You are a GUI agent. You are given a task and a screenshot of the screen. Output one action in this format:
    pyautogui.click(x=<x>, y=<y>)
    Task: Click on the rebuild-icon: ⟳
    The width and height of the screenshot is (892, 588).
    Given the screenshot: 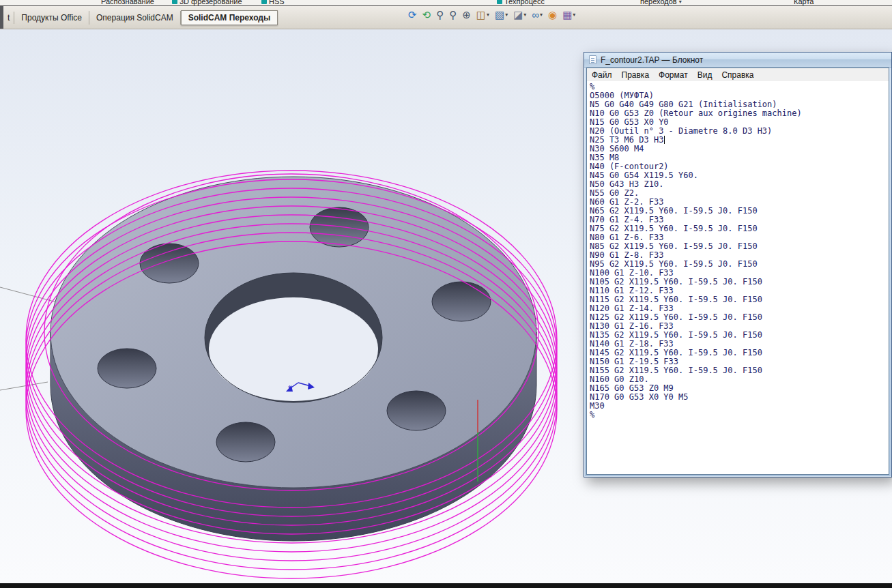 What is the action you would take?
    pyautogui.click(x=412, y=15)
    